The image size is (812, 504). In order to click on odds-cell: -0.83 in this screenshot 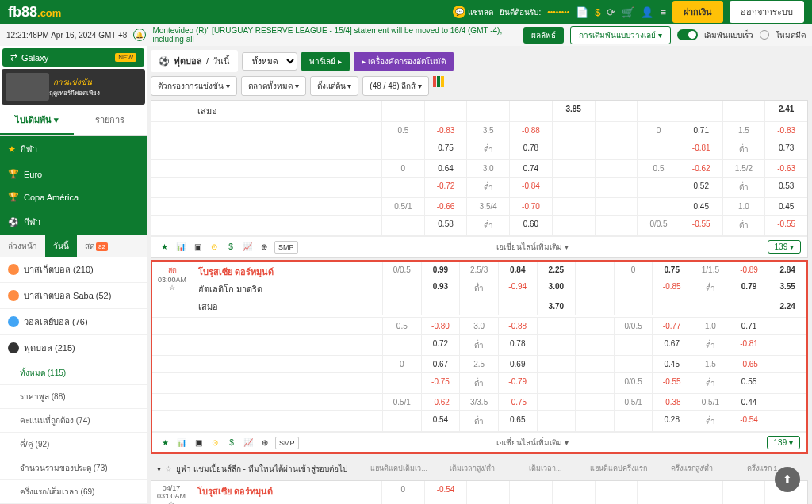, I will do `click(446, 130)`.